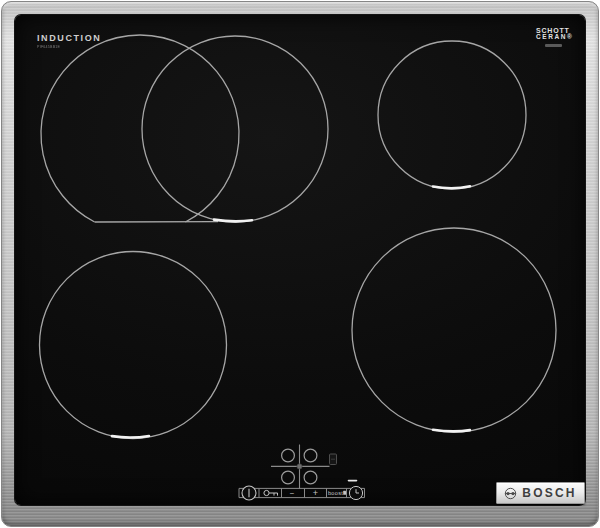 The height and width of the screenshot is (528, 600). I want to click on schott-ceran-logo: SCHOTT CERAN®, so click(555, 37).